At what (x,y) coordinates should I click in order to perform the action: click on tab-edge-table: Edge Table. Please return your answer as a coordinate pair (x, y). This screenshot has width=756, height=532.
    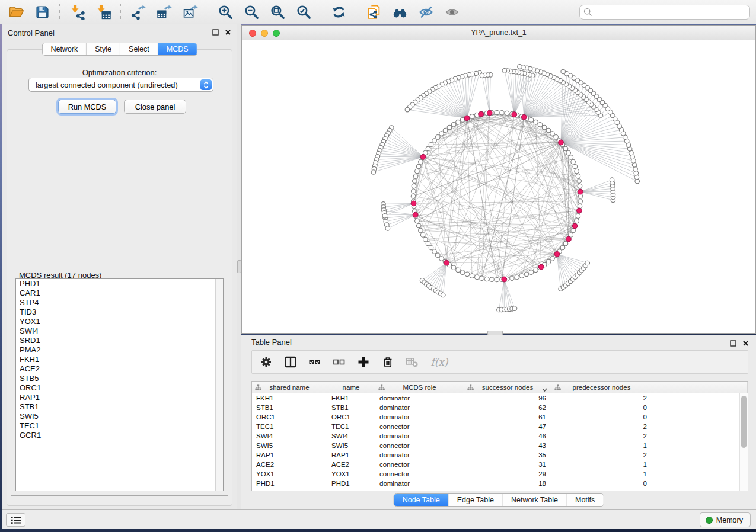
    Looking at the image, I should click on (476, 500).